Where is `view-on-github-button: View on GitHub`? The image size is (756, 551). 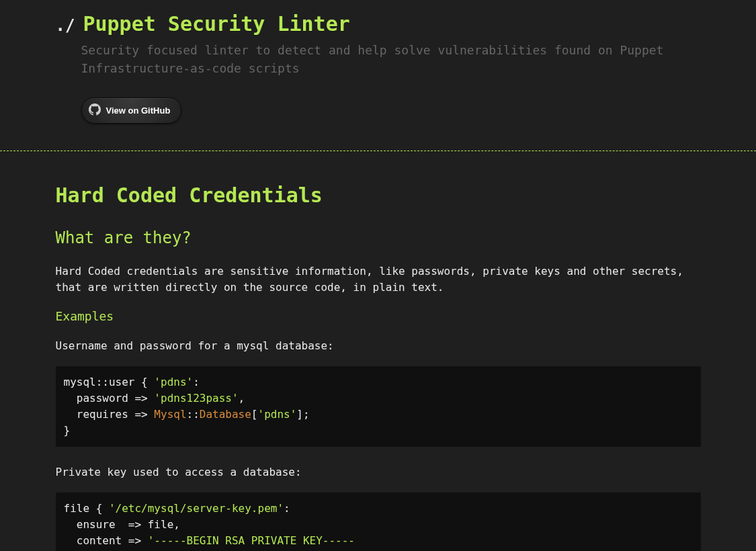
view-on-github-button: View on GitHub is located at coordinates (132, 110).